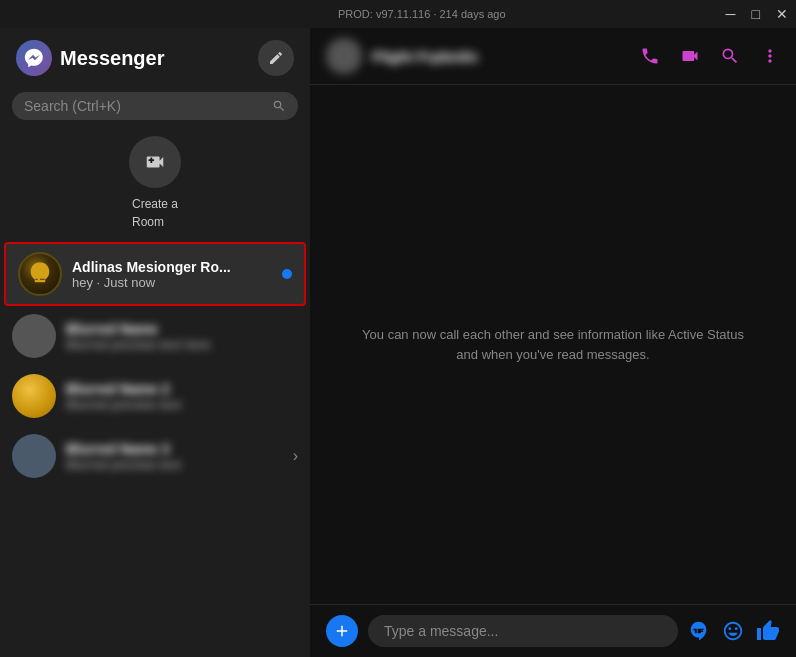 This screenshot has height=657, width=796. What do you see at coordinates (730, 56) in the screenshot?
I see `chat-search-button` at bounding box center [730, 56].